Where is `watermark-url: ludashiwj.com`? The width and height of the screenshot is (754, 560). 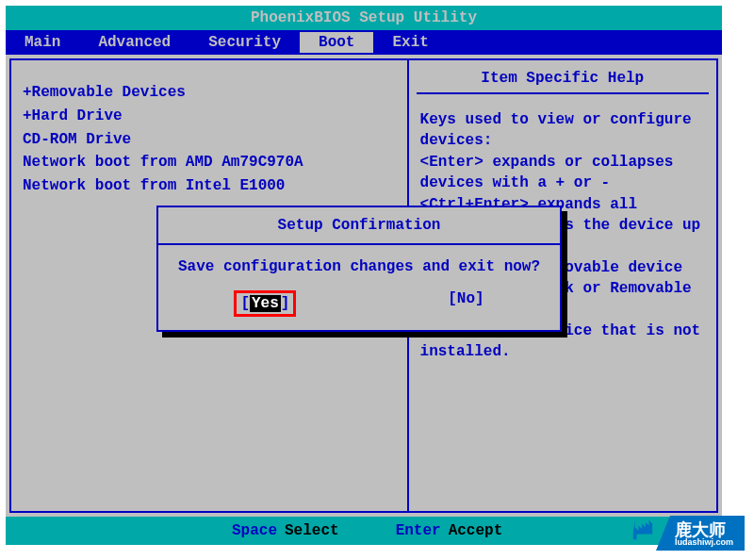
watermark-url: ludashiwj.com is located at coordinates (704, 543).